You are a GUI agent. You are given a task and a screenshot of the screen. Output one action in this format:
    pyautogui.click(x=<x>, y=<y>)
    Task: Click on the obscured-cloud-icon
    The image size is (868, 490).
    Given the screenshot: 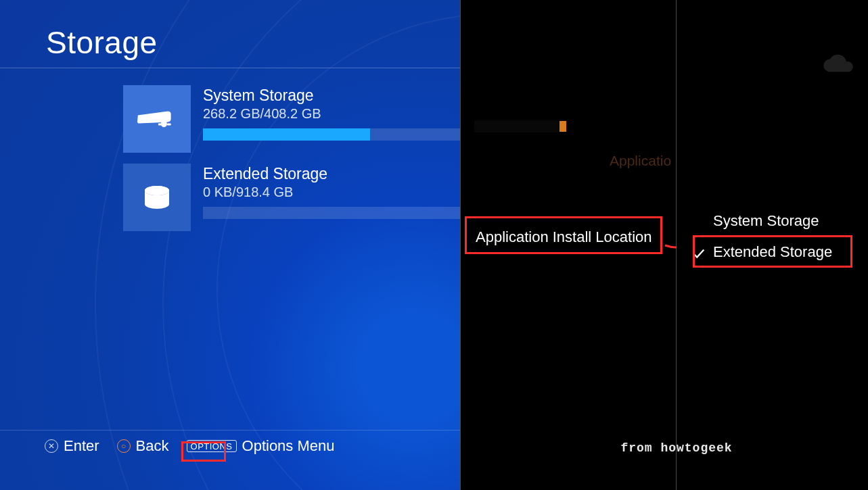 What is the action you would take?
    pyautogui.click(x=838, y=64)
    